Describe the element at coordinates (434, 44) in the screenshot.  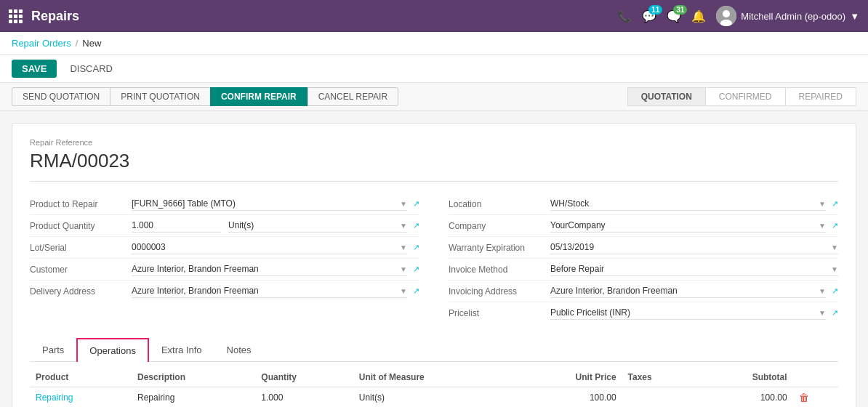
I see `breadcrumb: Repair Orders / New` at that location.